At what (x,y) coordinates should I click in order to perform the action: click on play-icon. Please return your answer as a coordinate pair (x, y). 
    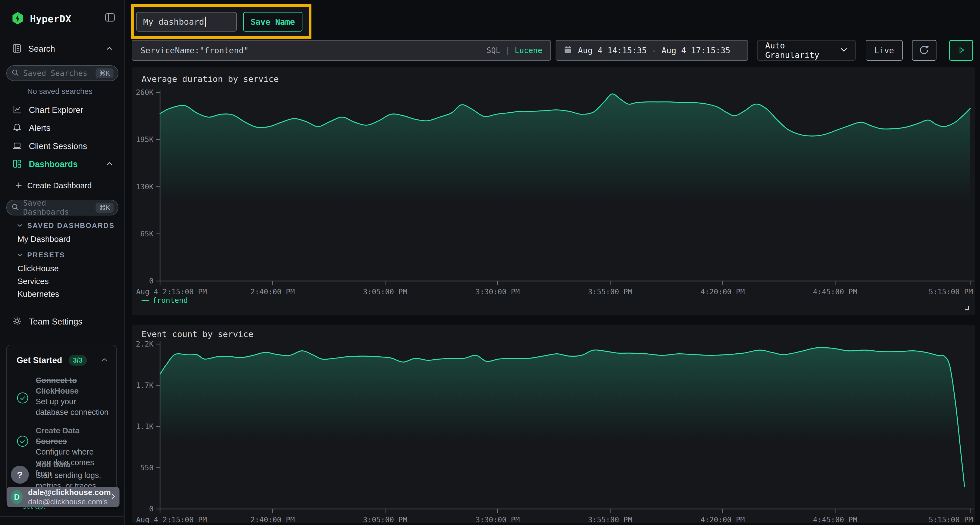
    Looking at the image, I should click on (961, 51).